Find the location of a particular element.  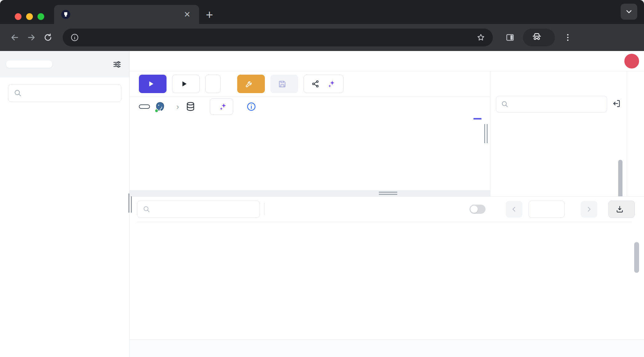

tab-instance is located at coordinates (78, 64).